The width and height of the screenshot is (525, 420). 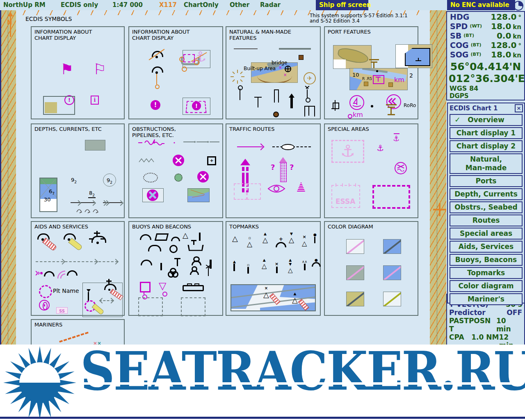 I want to click on beacon-with-topmark: ×△, so click(x=266, y=292).